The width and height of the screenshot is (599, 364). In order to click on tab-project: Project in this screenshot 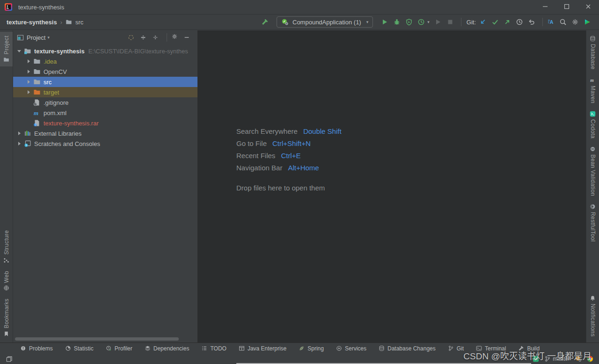, I will do `click(7, 49)`.